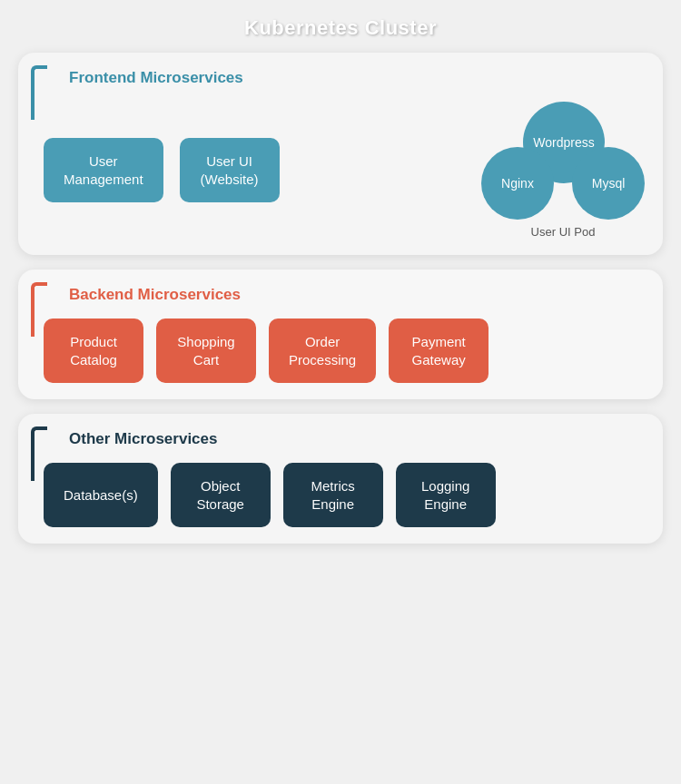  I want to click on metrics-engine-button: MetricsEngine, so click(333, 495).